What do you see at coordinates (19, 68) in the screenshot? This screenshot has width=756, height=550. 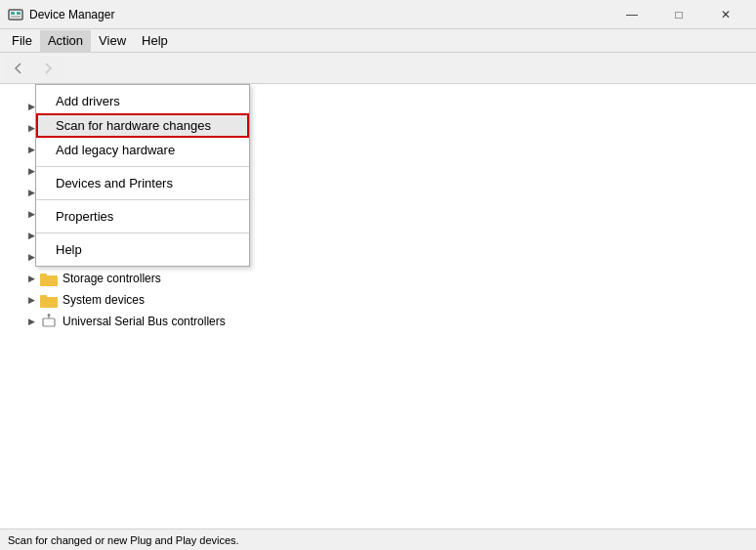 I see `back-button` at bounding box center [19, 68].